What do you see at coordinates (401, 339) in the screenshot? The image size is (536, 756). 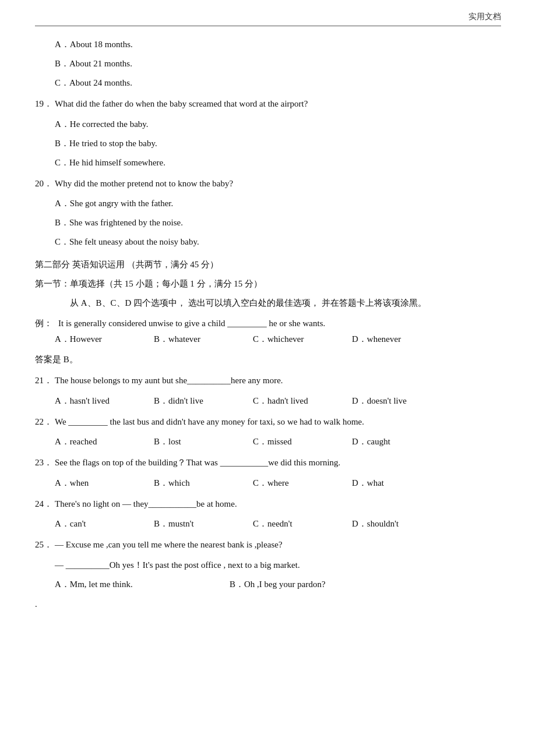 I see `example-opt-d: D．whenever` at bounding box center [401, 339].